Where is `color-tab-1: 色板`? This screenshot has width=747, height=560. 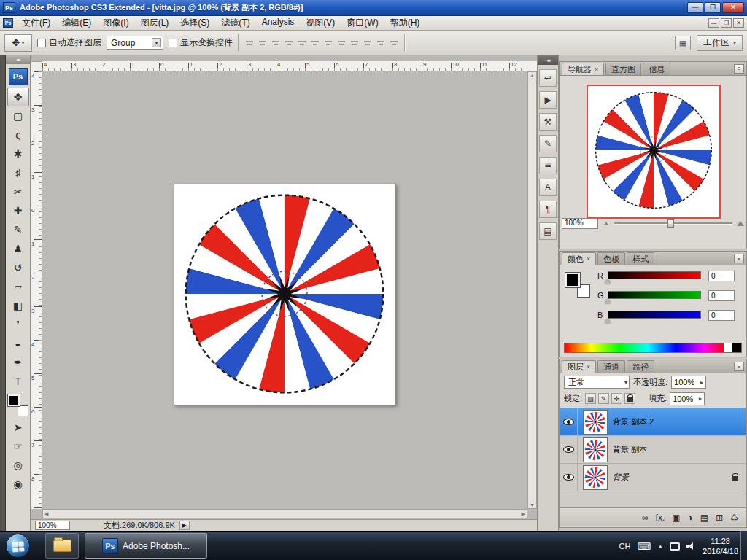 color-tab-1: 色板 is located at coordinates (611, 258).